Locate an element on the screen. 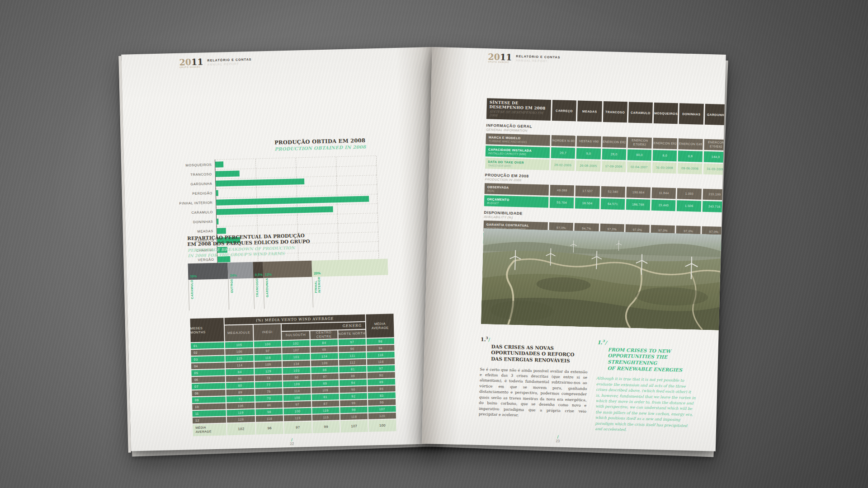  row-label-cell: DATA DO TAKE OVERTAKEOVER DATE is located at coordinates (517, 164).